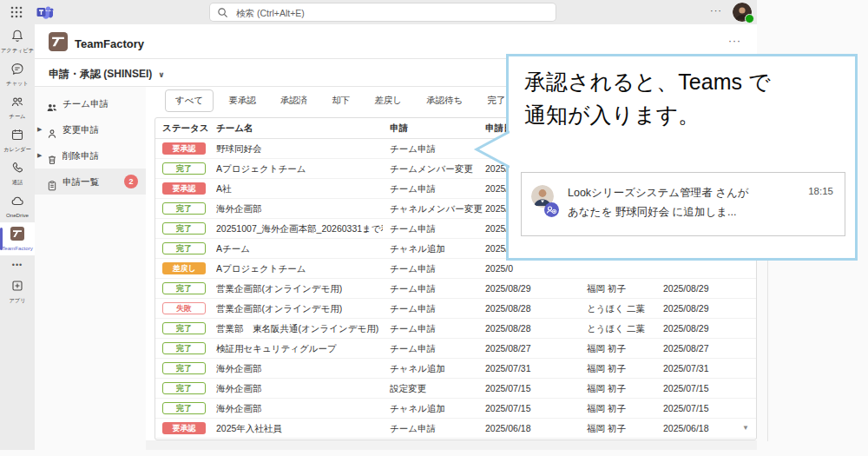 This screenshot has width=868, height=456. I want to click on apps-icon, so click(17, 286).